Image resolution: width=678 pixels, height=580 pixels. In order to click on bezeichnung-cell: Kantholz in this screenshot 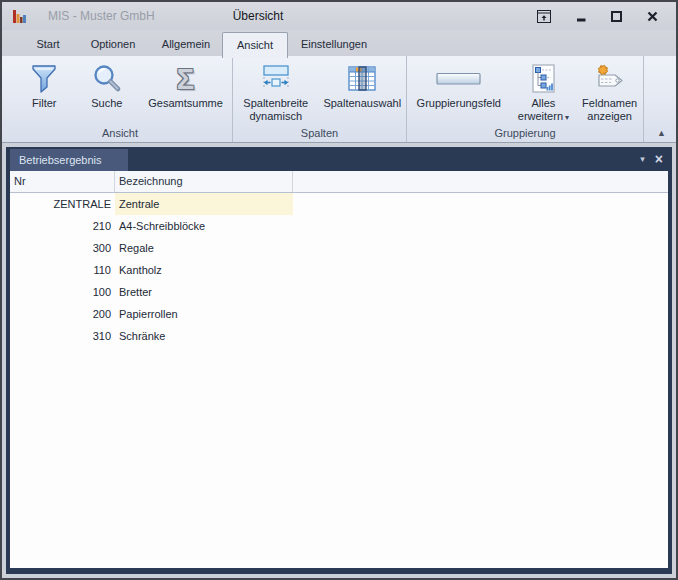, I will do `click(204, 270)`.